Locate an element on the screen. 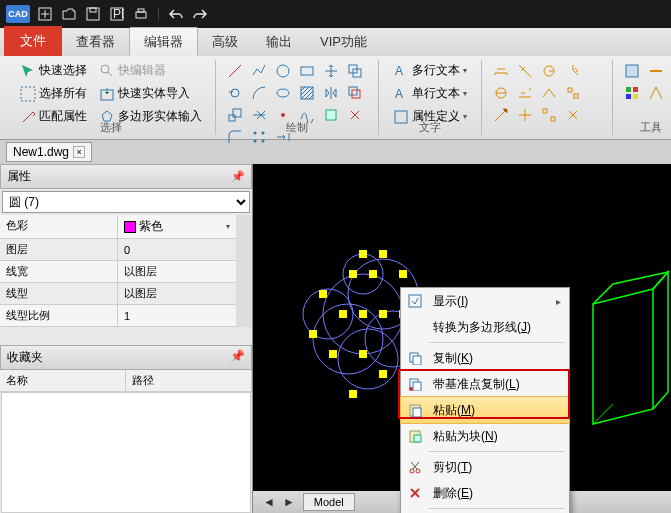 The height and width of the screenshot is (513, 671). mtext-button: A多行文本▾ is located at coordinates (430, 70).